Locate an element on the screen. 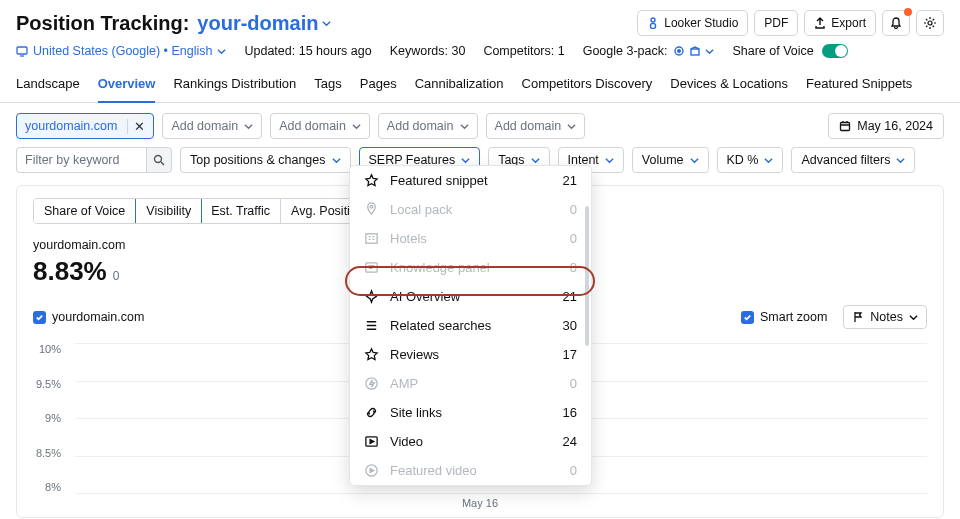 This screenshot has width=960, height=519. settings-button is located at coordinates (930, 23).